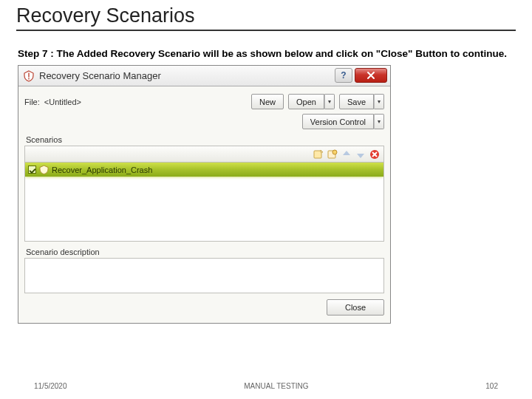 The height and width of the screenshot is (399, 532). Describe the element at coordinates (204, 154) in the screenshot. I see `scenarios-toolbar` at that location.